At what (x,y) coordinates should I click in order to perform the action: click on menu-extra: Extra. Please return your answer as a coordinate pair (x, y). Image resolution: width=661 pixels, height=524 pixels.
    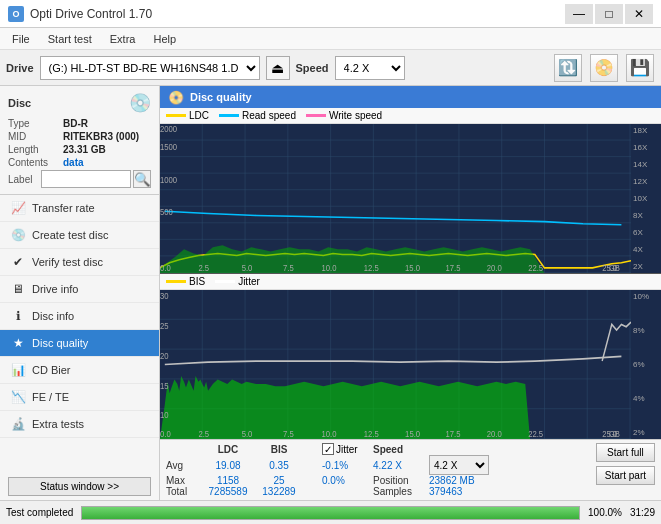
    Looking at the image, I should click on (123, 39).